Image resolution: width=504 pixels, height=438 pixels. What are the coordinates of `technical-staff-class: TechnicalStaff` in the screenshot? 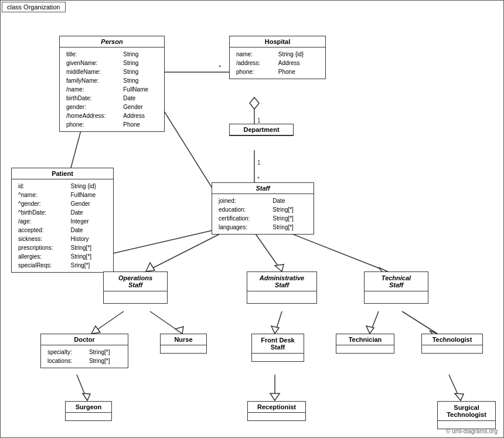 It's located at (396, 287).